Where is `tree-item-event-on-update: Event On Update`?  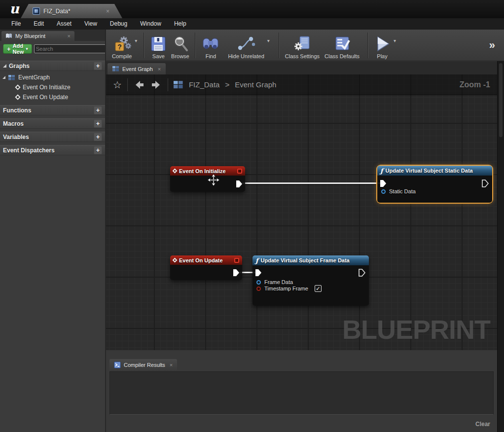
tree-item-event-on-update: Event On Update is located at coordinates (52, 97).